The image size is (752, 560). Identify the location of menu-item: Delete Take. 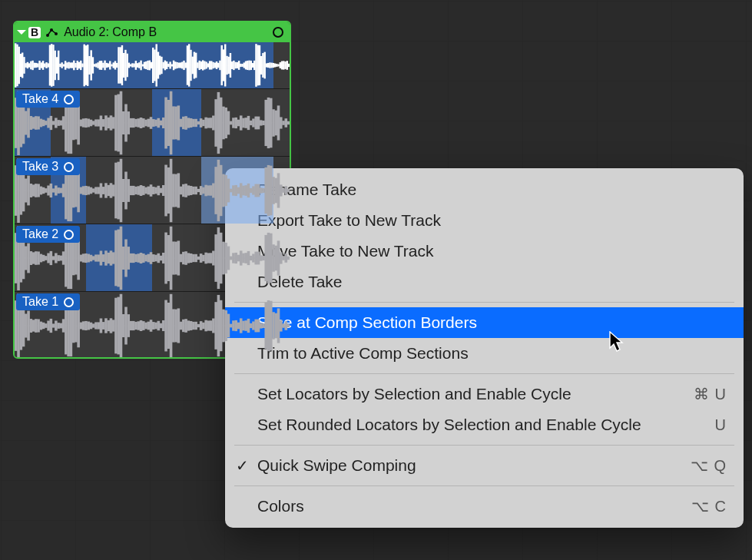
(484, 282).